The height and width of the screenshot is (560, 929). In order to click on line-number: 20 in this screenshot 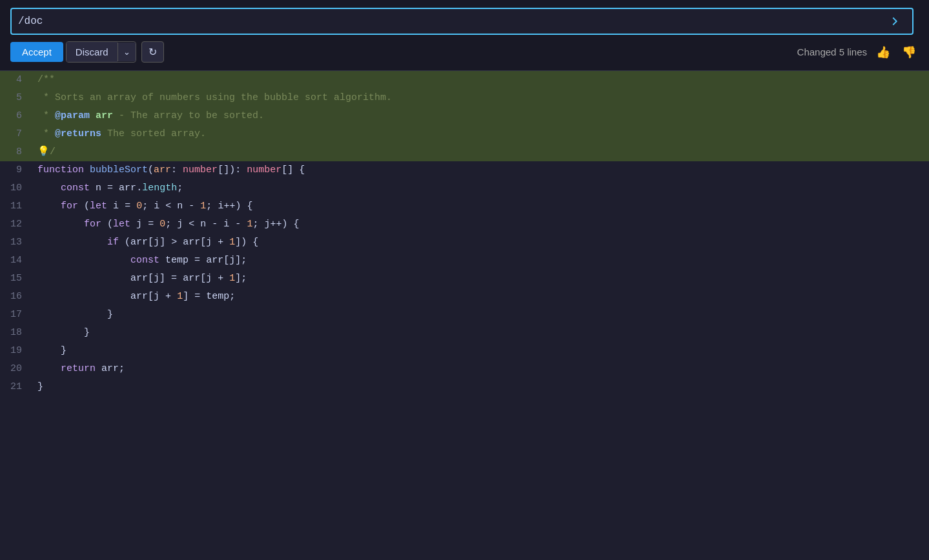, I will do `click(16, 369)`.